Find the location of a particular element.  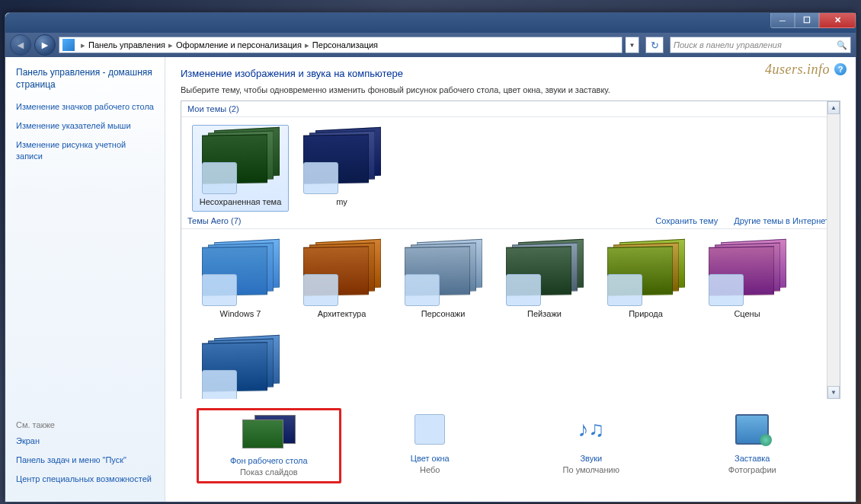

card-subtitle: Небо is located at coordinates (430, 470).